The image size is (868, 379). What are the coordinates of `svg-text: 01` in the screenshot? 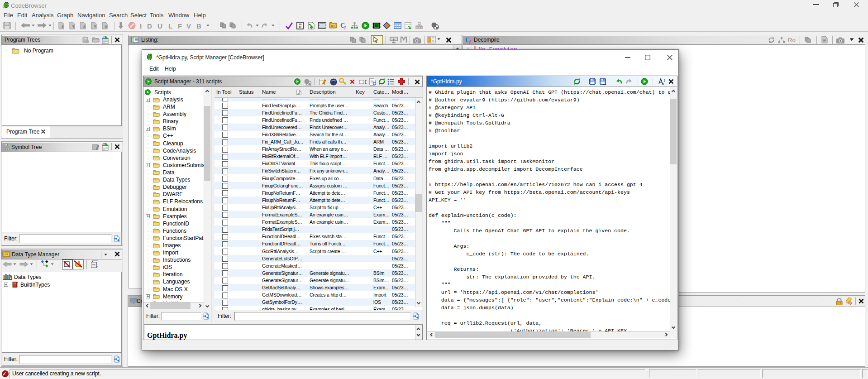 It's located at (300, 27).